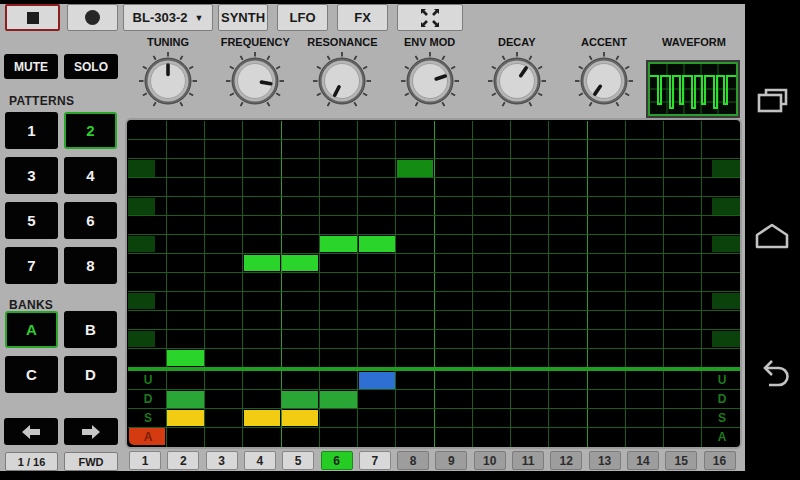 The height and width of the screenshot is (480, 800). I want to click on bank-button-A: A, so click(32, 330).